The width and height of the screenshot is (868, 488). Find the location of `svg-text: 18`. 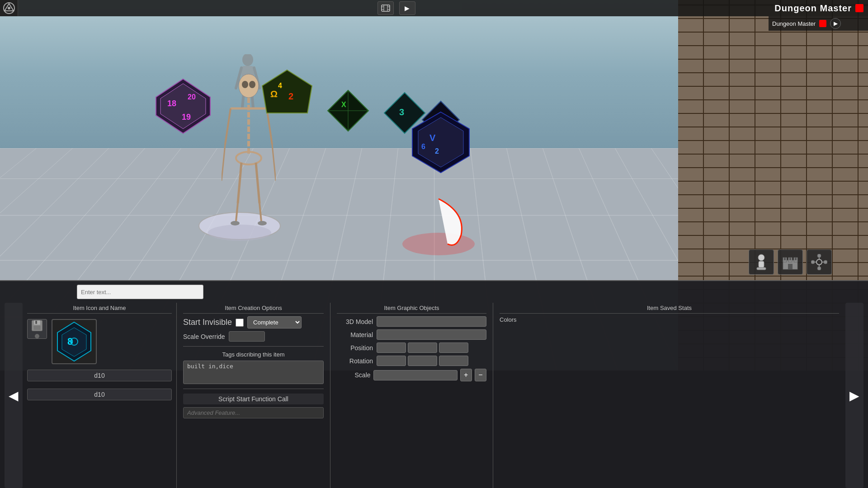

svg-text: 18 is located at coordinates (172, 103).